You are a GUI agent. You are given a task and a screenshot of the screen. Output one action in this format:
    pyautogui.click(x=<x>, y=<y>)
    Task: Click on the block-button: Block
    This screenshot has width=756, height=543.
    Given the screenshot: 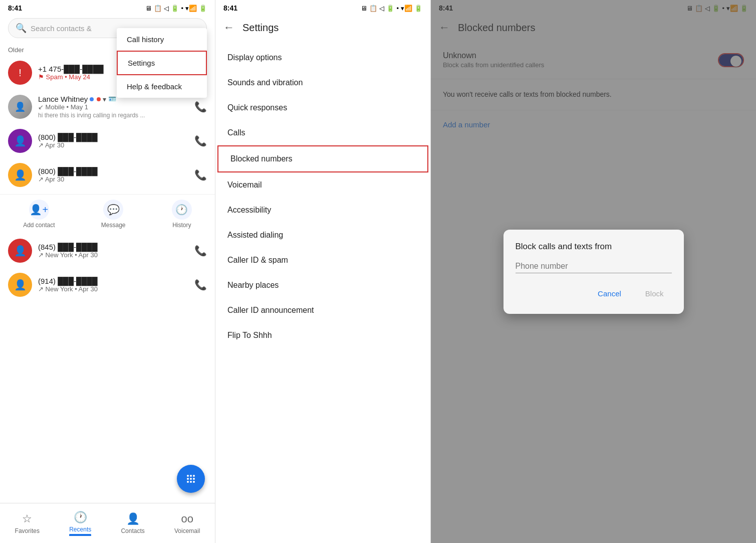 What is the action you would take?
    pyautogui.click(x=654, y=294)
    